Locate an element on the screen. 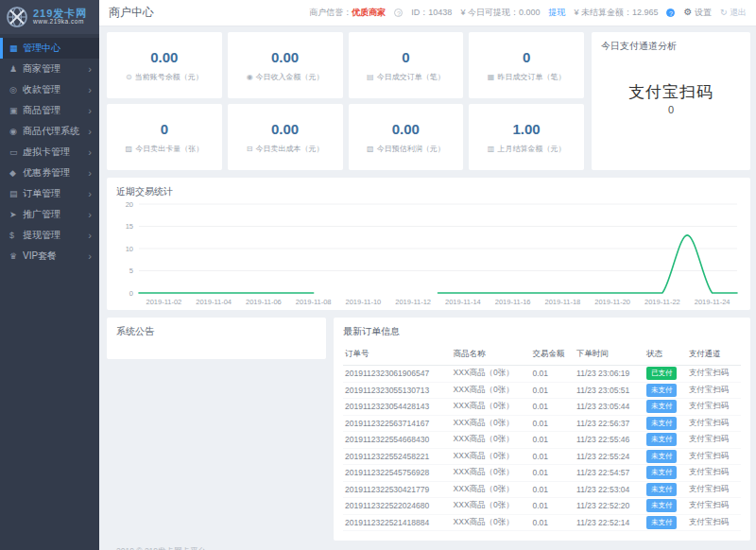  stat-label: ◉今日收入金额（元） is located at coordinates (285, 77).